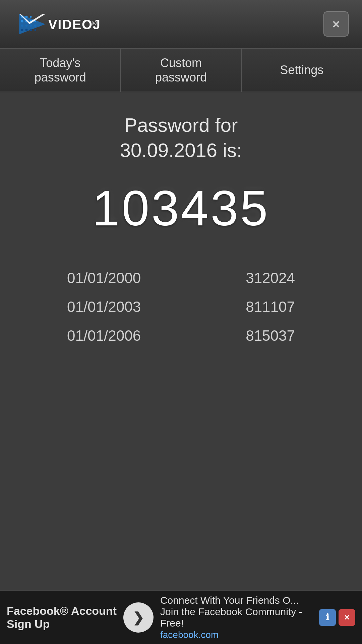 Image resolution: width=362 pixels, height=644 pixels. I want to click on history-pw-3: 815037, so click(270, 336).